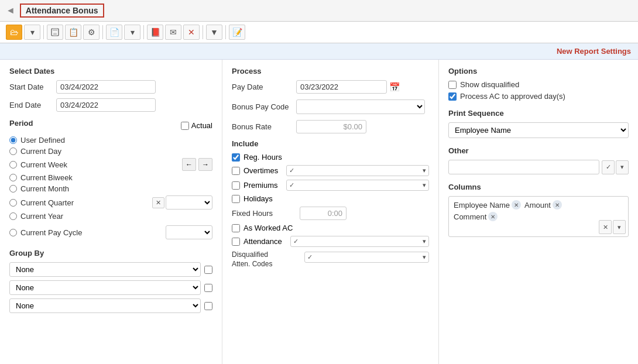  What do you see at coordinates (91, 32) in the screenshot?
I see `settings-button: ⚙` at bounding box center [91, 32].